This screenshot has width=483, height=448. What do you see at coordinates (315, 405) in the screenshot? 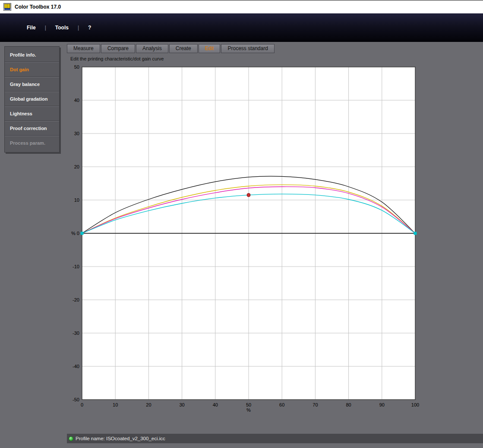
I see `x-tick-label: 70` at bounding box center [315, 405].